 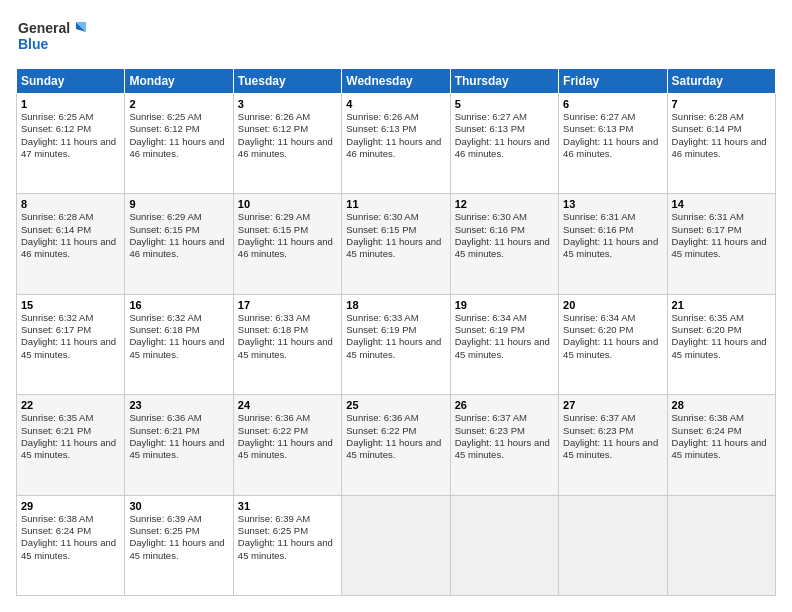 What do you see at coordinates (504, 344) in the screenshot?
I see `calendar-cell: 19 Sunrise: 6:34 AMSunset: 6:19 PMDaylig…` at bounding box center [504, 344].